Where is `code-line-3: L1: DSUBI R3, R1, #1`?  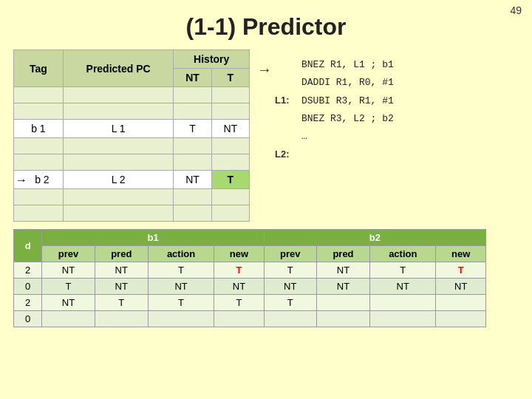 code-line-3: L1: DSUBI R3, R1, #1 is located at coordinates (334, 100).